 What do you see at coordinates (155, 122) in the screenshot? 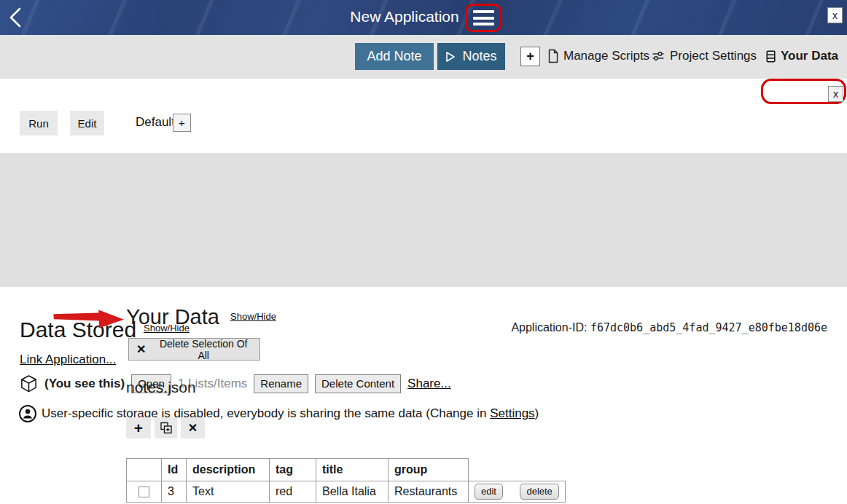
I see `default-view-tab: Default` at bounding box center [155, 122].